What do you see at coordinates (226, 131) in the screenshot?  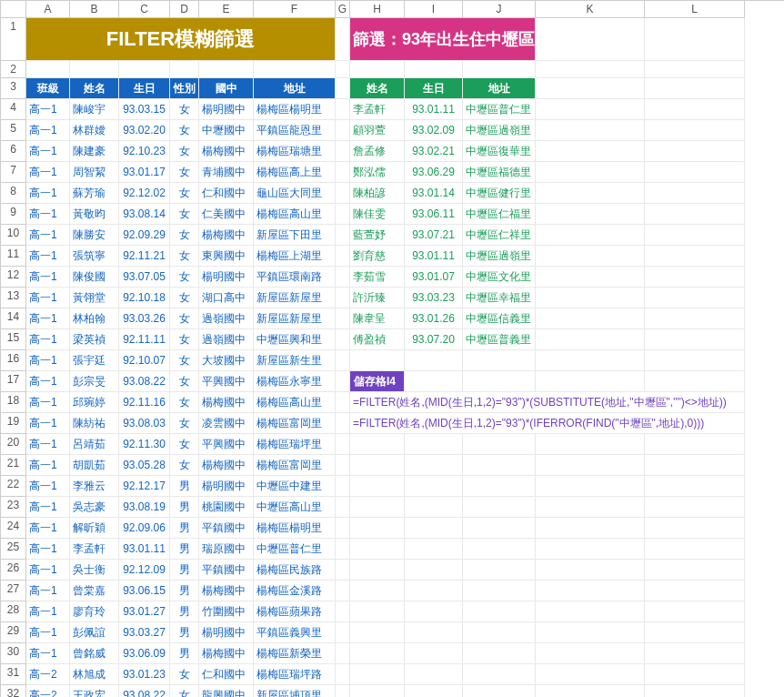 I see `left-cell: 中壢國中` at bounding box center [226, 131].